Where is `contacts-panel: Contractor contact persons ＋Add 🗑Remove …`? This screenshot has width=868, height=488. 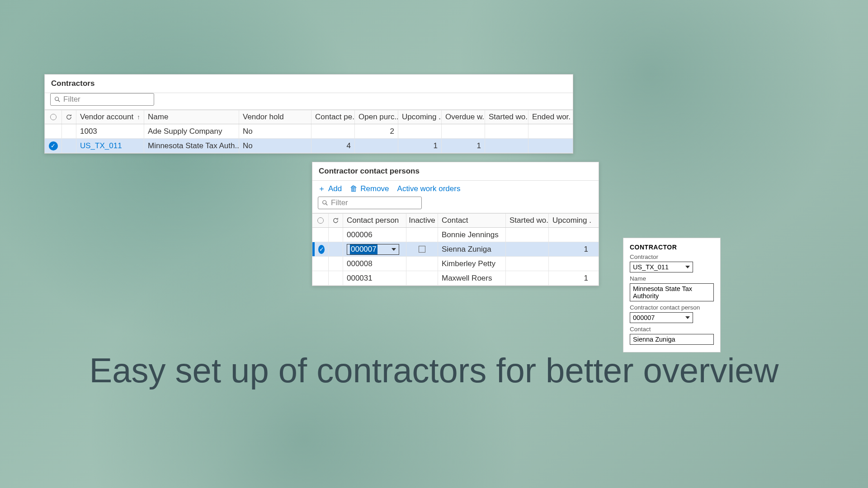
contacts-panel: Contractor contact persons ＋Add 🗑Remove … is located at coordinates (456, 224).